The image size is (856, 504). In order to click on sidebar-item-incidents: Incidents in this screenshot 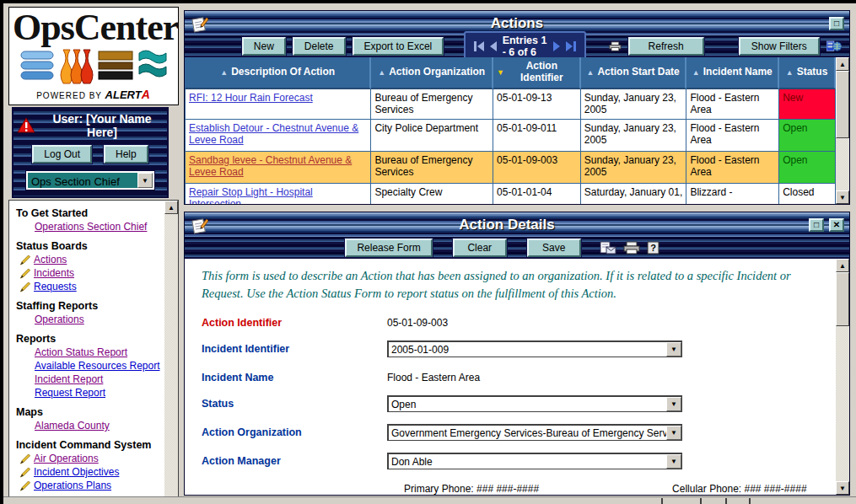, I will do `click(91, 273)`.